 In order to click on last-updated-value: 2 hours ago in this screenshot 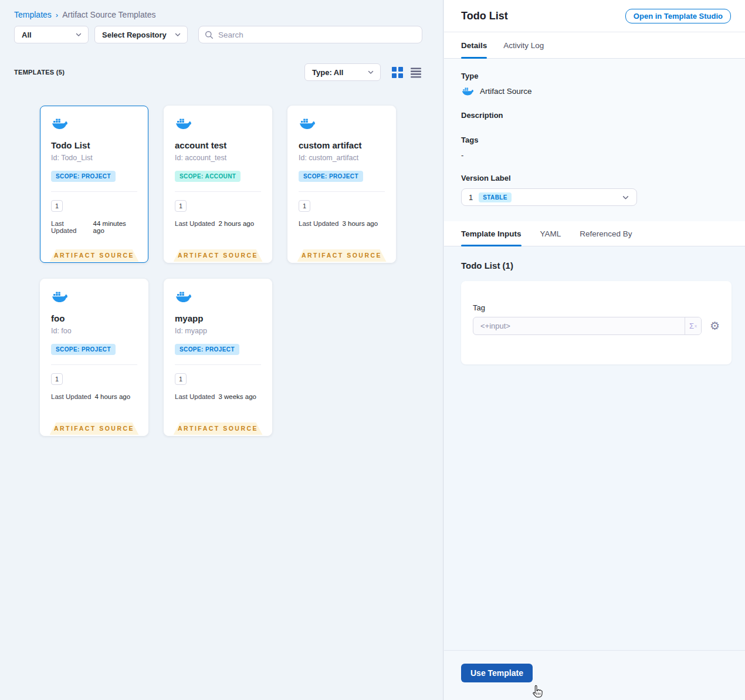, I will do `click(236, 224)`.